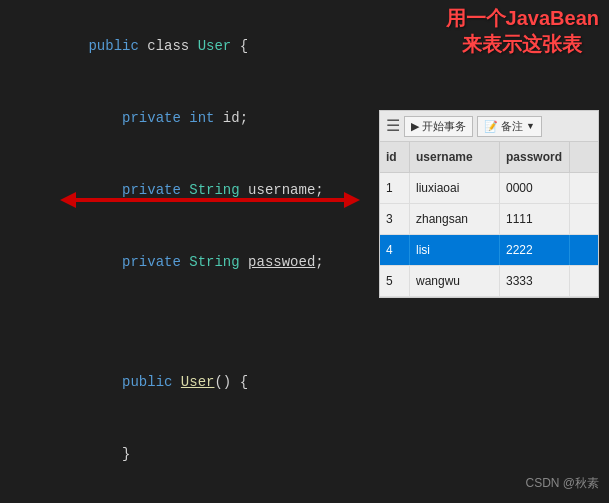 The image size is (609, 503). What do you see at coordinates (210, 200) in the screenshot?
I see `arrow-indicator` at bounding box center [210, 200].